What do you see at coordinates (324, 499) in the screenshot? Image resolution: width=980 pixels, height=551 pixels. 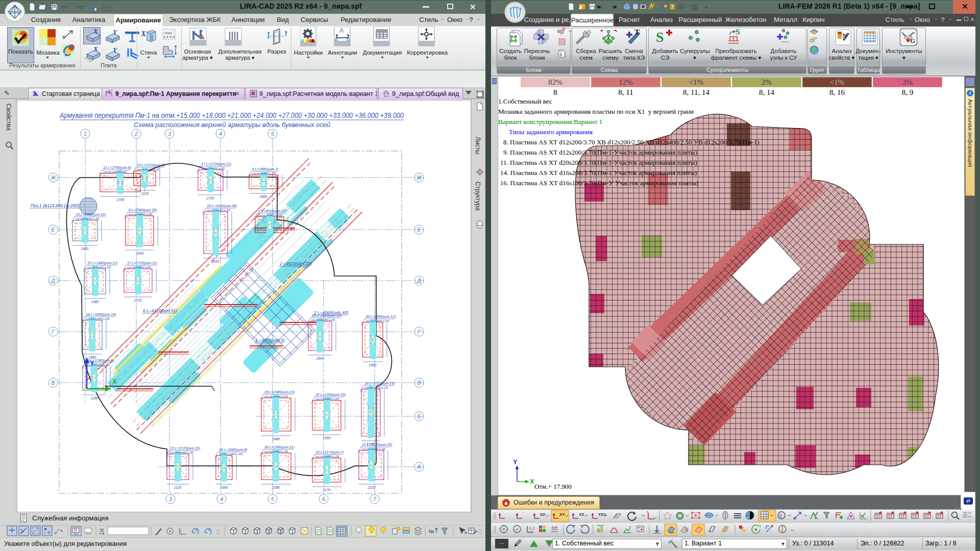 I see `svg-text: 6` at bounding box center [324, 499].